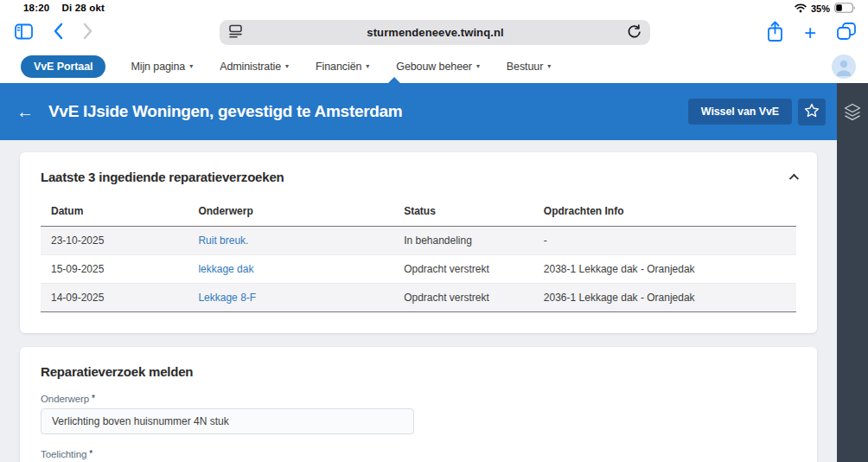 The width and height of the screenshot is (868, 462). What do you see at coordinates (434, 33) in the screenshot?
I see `browser-toolbar: sturmendeneeve.twinq.nl +` at bounding box center [434, 33].